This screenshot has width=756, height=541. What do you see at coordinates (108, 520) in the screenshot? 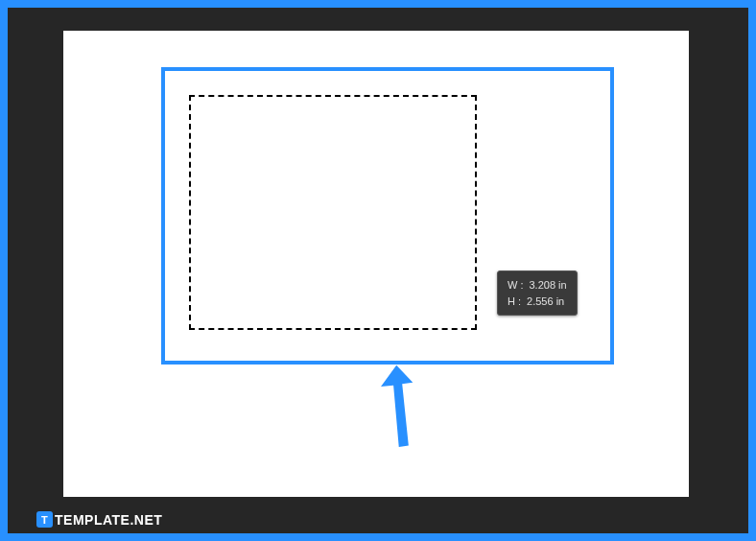
I see `watermark-text: TEMPLATE.NET` at bounding box center [108, 520].